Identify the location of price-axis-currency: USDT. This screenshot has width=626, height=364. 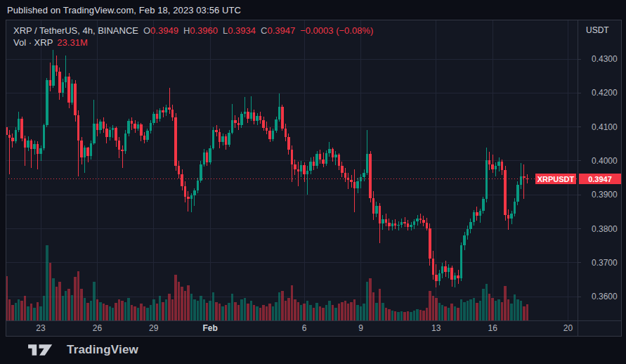
(597, 30).